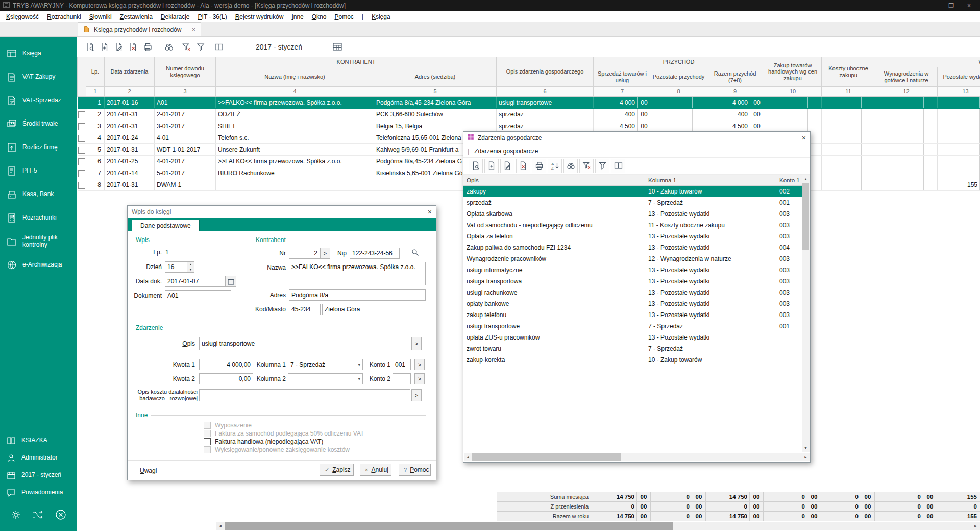  I want to click on sidebar-status-user: Administrator, so click(39, 458).